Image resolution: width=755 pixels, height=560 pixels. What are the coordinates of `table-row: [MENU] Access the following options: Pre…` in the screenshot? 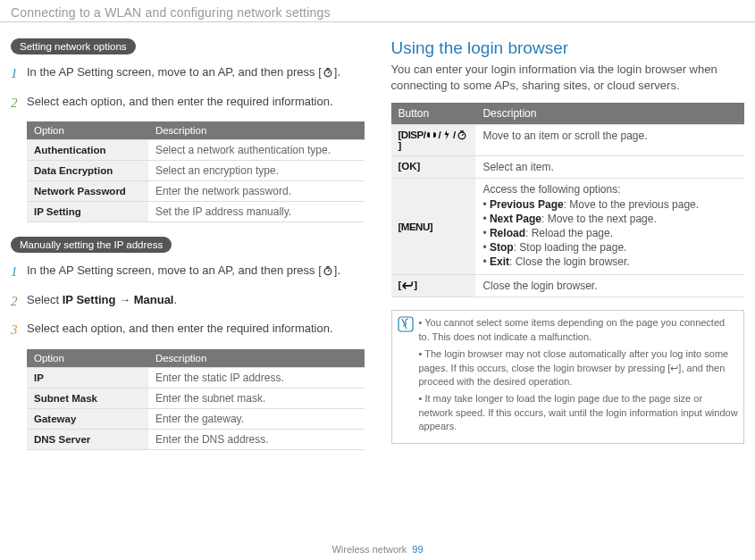 It's located at (568, 227).